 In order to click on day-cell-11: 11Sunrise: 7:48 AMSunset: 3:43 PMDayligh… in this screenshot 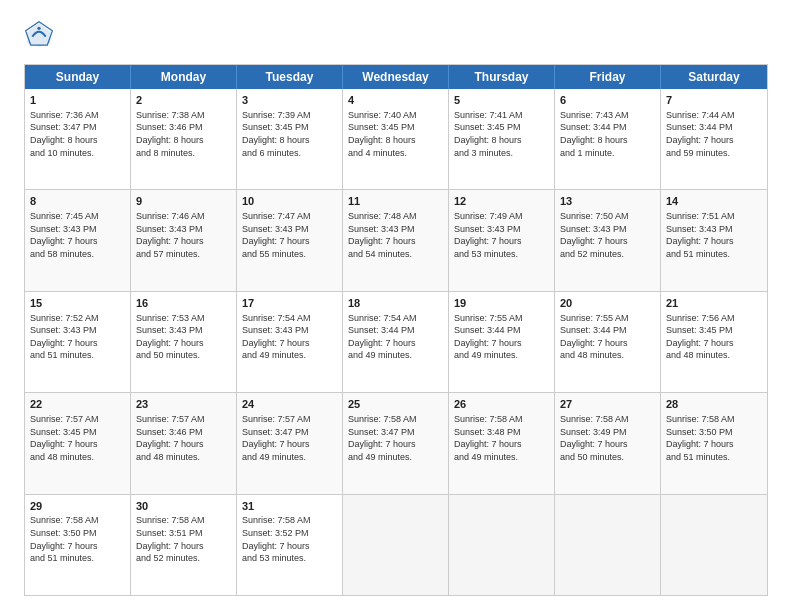, I will do `click(396, 240)`.